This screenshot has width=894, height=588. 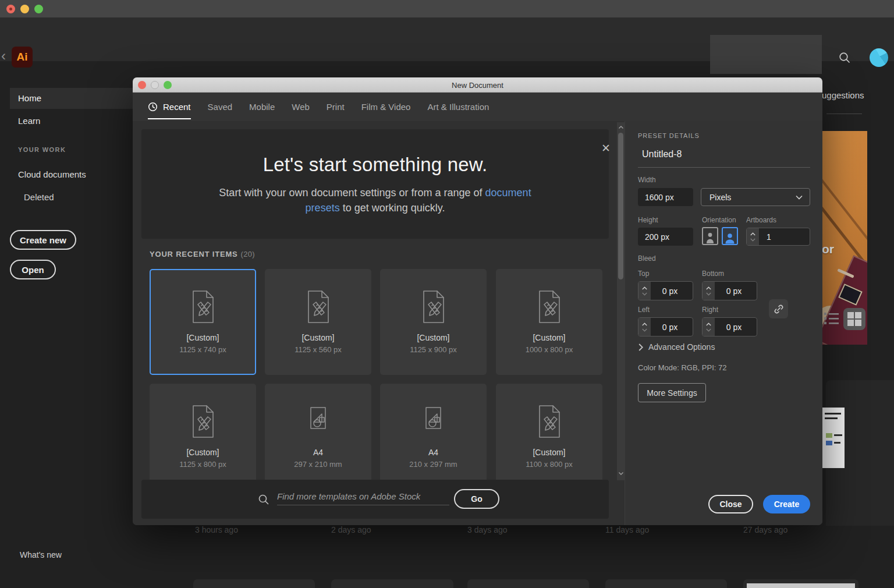 I want to click on recent-item-card: [Custom] 1125 x 740 px, so click(x=203, y=322).